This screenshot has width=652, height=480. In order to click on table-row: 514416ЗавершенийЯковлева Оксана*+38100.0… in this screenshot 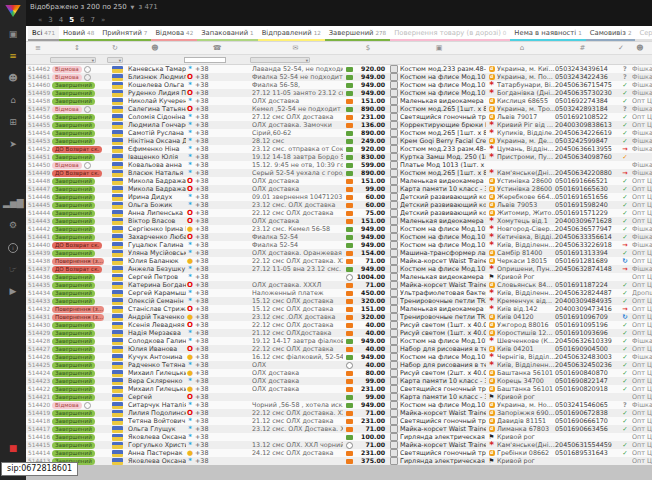, I will do `click(339, 437)`.